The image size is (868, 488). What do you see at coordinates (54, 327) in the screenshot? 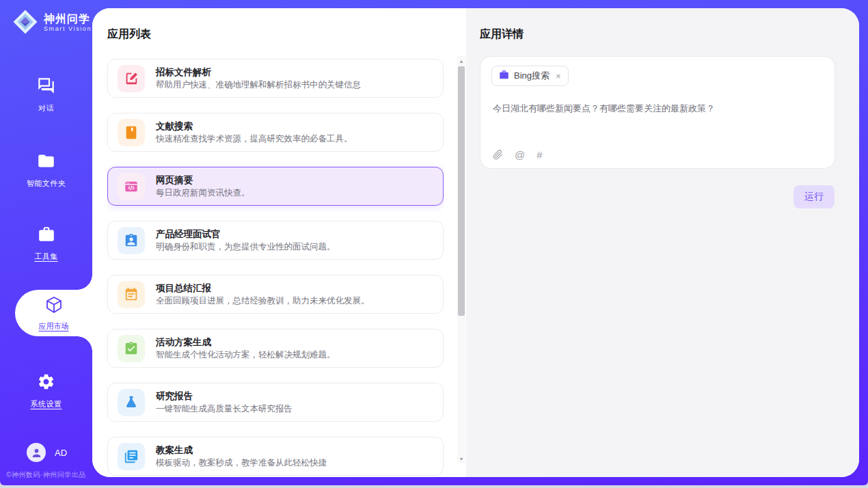
I see `sidebar-item-label: 应用市场` at bounding box center [54, 327].